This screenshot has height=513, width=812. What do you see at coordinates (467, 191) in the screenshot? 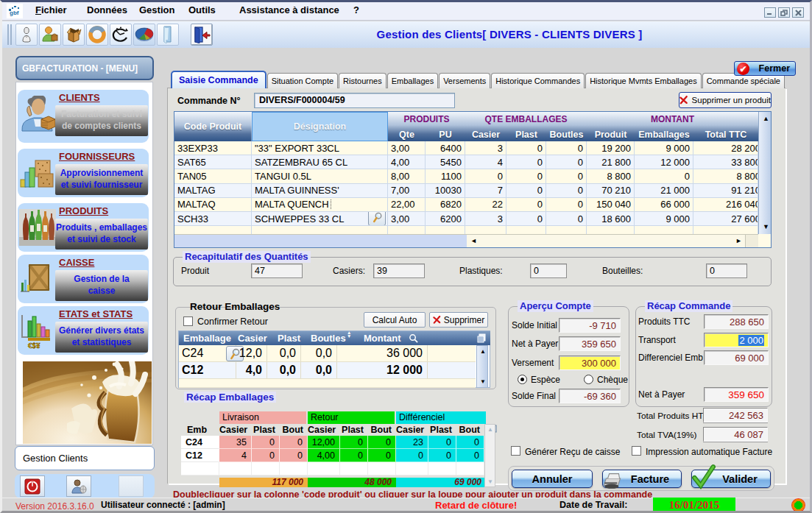
I see `product-row-MALTAG: MALTAGMALTA GUINNESS'7,001003070070 2102…` at bounding box center [467, 191].